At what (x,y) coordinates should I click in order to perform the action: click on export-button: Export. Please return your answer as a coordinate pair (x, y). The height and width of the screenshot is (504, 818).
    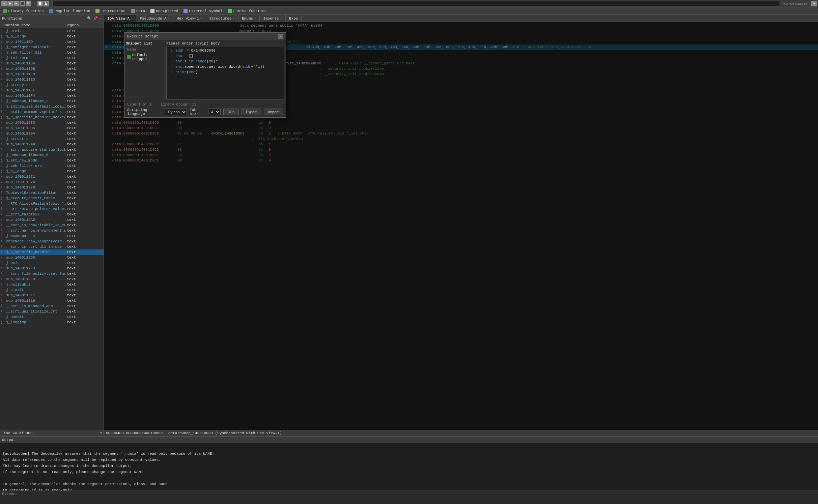
    Looking at the image, I should click on (251, 112).